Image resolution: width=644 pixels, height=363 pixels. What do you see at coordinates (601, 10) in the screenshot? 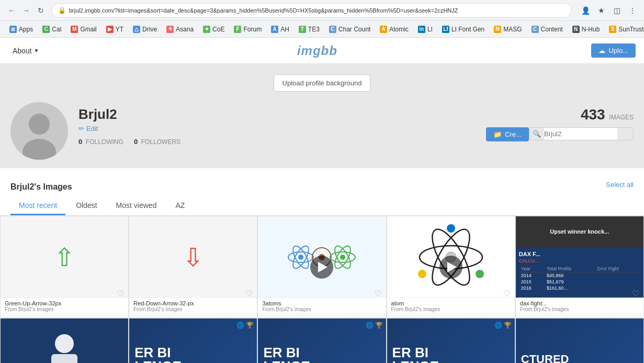
I see `bookmark-star-button: ★` at bounding box center [601, 10].